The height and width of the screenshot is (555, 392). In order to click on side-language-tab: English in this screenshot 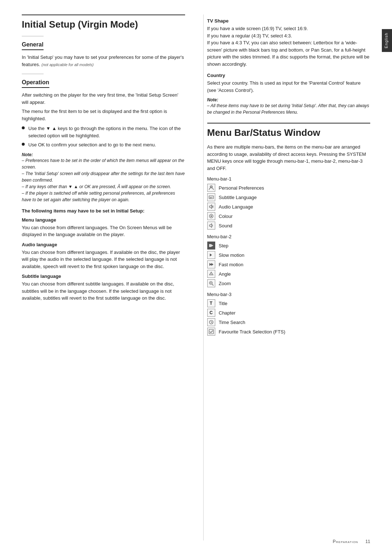, I will do `click(387, 41)`.